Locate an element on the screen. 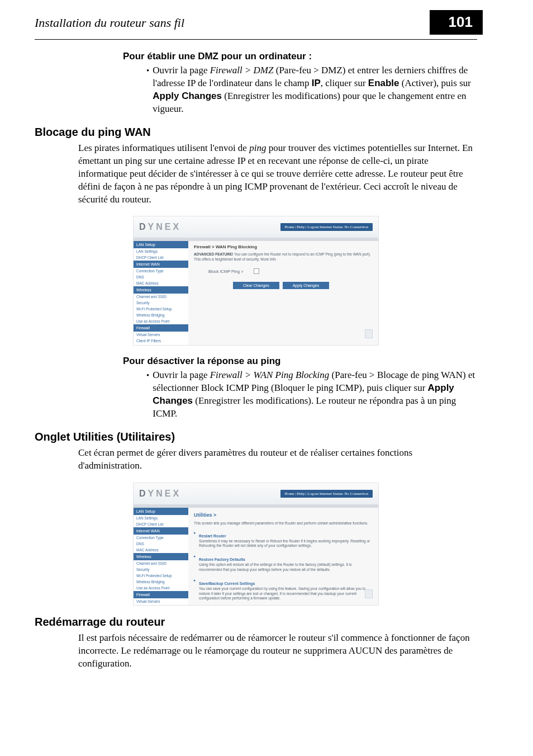  text: (Activer), puis sur is located at coordinates (435, 83).